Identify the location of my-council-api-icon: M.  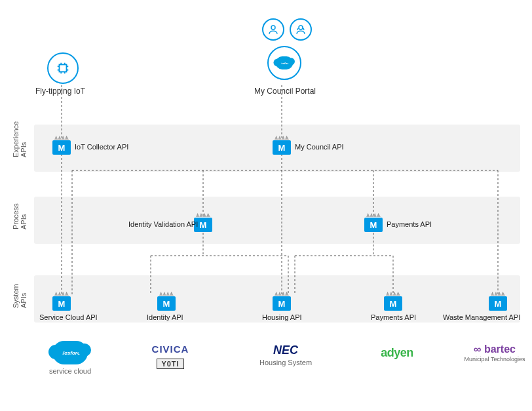
(282, 147).